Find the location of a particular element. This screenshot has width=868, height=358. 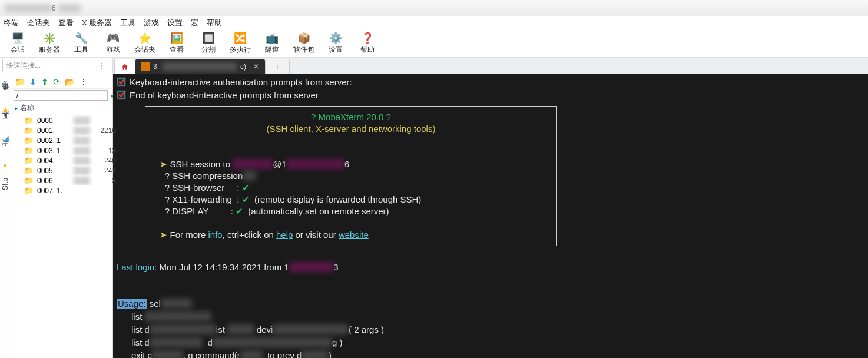

sidetab-star-icon: ★ is located at coordinates (5, 110).